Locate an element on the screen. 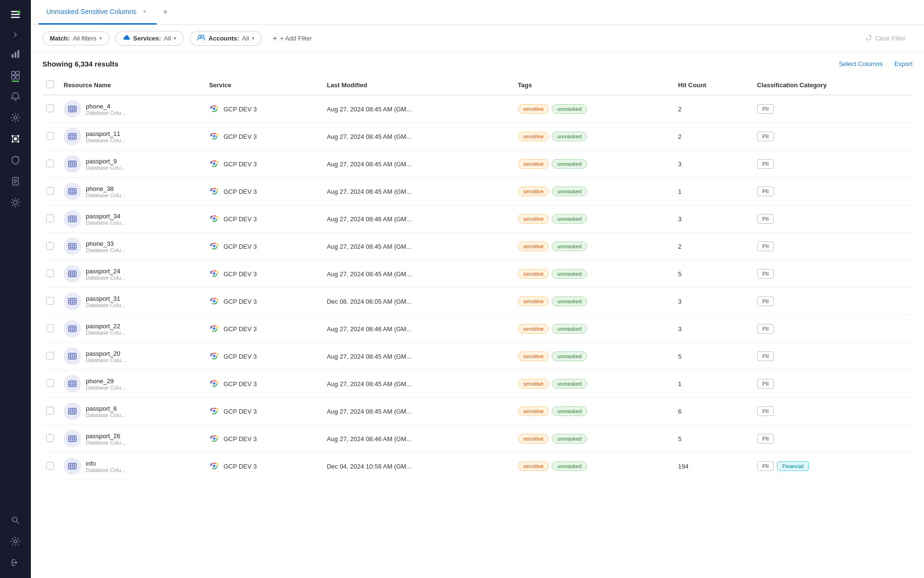  table-row: phone_33 Database Colu... GCP DEV 3 Aug … is located at coordinates (477, 247).